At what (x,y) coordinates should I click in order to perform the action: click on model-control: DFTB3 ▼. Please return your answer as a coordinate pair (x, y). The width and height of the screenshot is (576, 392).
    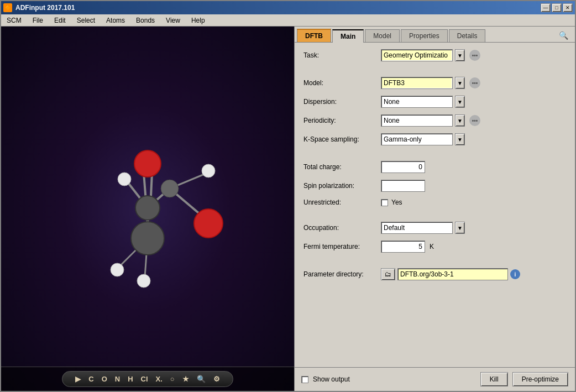
    Looking at the image, I should click on (423, 83).